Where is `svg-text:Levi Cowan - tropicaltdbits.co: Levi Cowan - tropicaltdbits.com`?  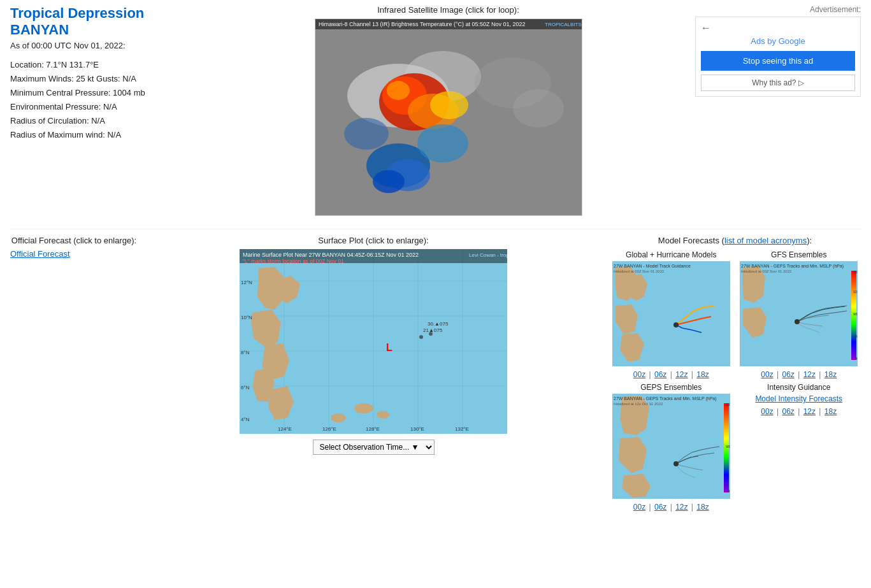
svg-text:Levi Cowan - tropicaltdbits.co: Levi Cowan - tropicaltdbits.com is located at coordinates (488, 255).